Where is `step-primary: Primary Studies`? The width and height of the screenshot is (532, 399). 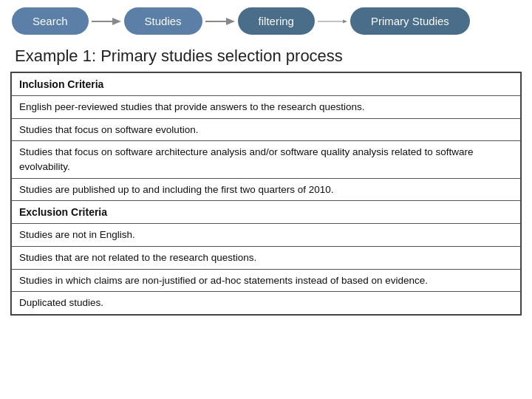
step-primary: Primary Studies is located at coordinates (410, 21).